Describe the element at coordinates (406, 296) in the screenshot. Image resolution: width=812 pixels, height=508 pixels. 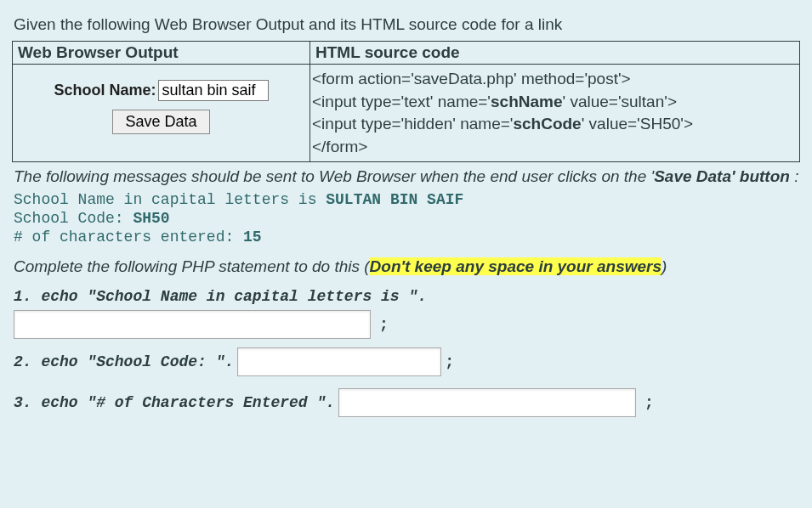
I see `question-1-code: 1. echo "School Name in capital letters …` at that location.